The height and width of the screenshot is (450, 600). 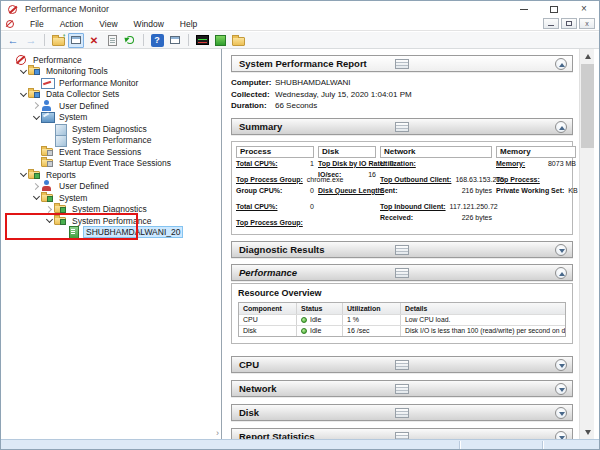 What do you see at coordinates (149, 24) in the screenshot?
I see `menu-window: Window` at bounding box center [149, 24].